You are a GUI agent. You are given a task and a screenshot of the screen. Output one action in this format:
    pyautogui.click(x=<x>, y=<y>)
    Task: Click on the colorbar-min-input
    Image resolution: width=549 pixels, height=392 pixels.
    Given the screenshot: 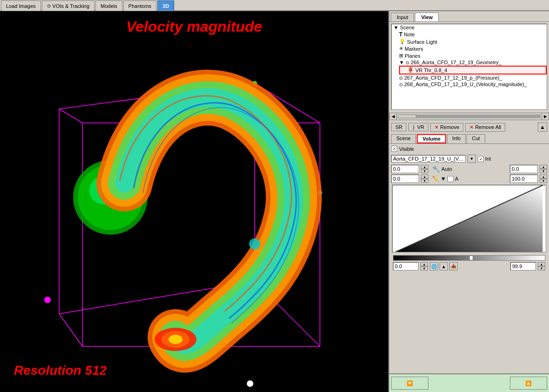 What is the action you would take?
    pyautogui.click(x=406, y=266)
    